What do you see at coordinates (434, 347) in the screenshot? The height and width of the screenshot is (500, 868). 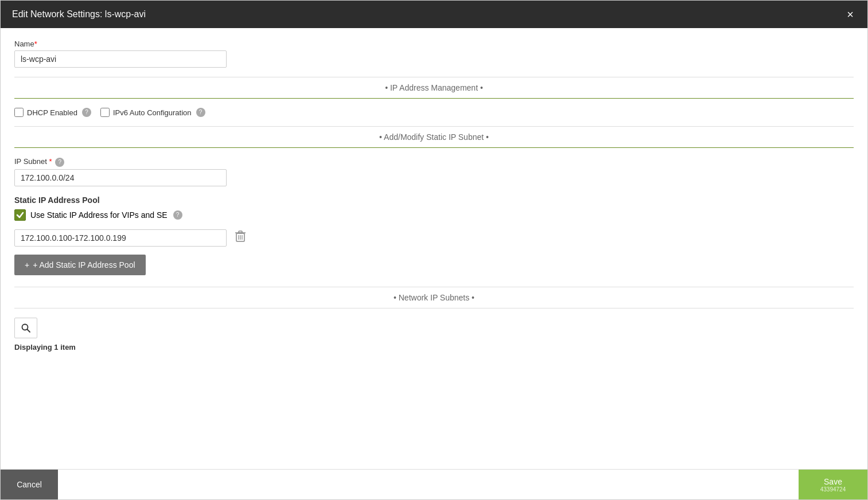 I see `displaying-count: Displaying 1 item` at bounding box center [434, 347].